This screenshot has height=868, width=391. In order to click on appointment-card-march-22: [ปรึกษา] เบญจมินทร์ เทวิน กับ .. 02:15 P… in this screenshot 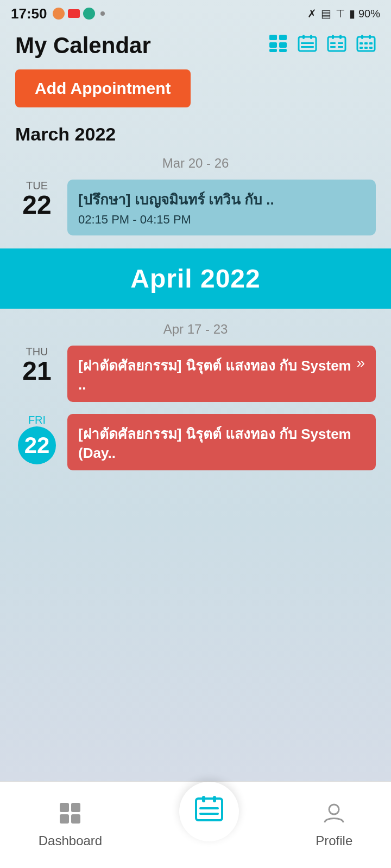, I will do `click(222, 207)`.